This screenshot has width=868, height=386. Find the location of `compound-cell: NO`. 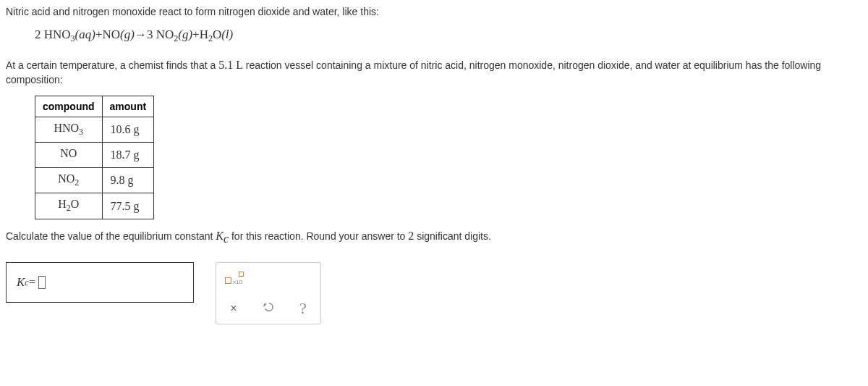

compound-cell: NO is located at coordinates (69, 155).